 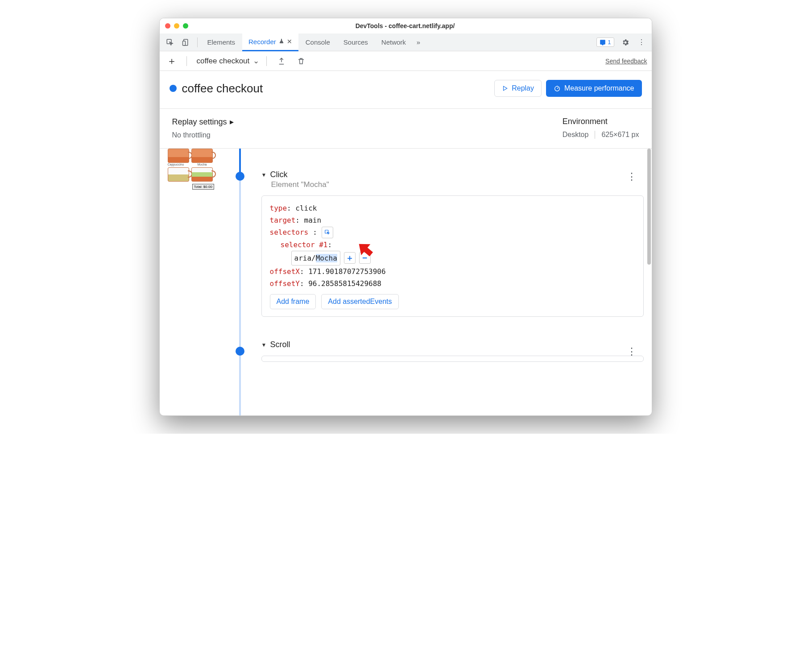 I want to click on tab-sources: Sources, so click(x=356, y=42).